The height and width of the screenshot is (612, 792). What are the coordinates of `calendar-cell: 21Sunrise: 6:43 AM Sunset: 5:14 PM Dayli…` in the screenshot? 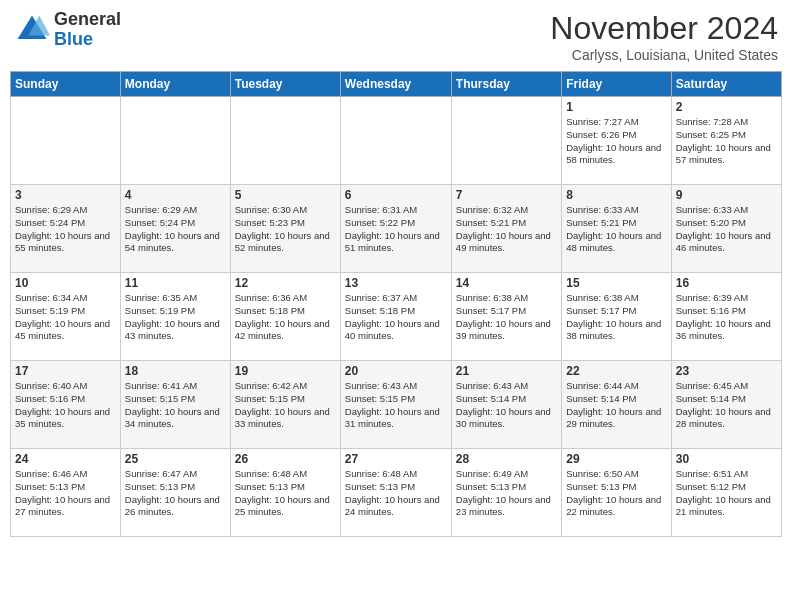 It's located at (506, 405).